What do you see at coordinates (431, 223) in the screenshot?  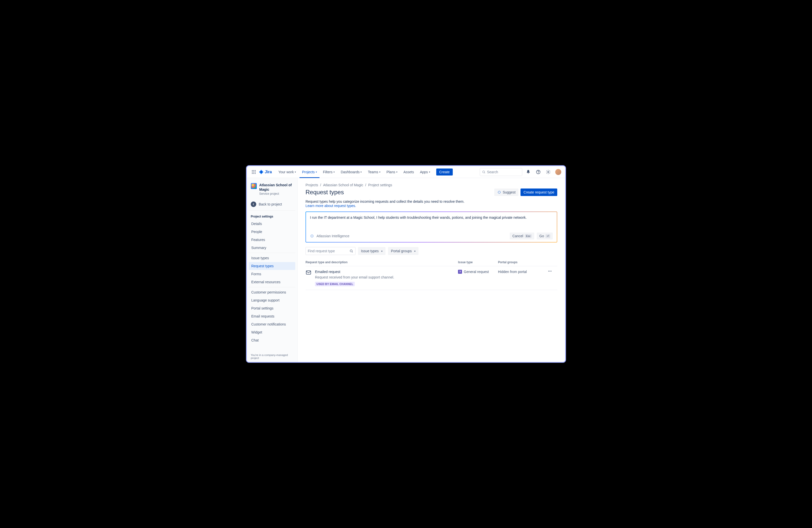 I see `ai-prompt-text: I run the IT department at a Magic Schoo…` at bounding box center [431, 223].